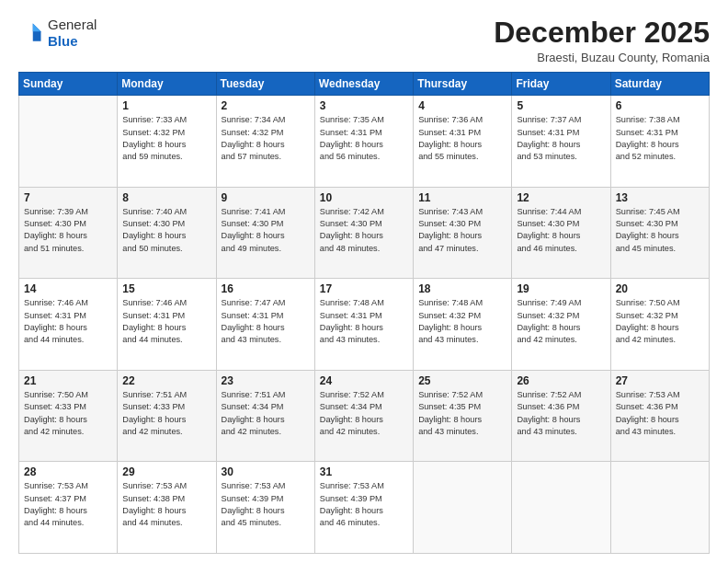 Image resolution: width=728 pixels, height=563 pixels. I want to click on day-header-saturday: Saturday, so click(660, 85).